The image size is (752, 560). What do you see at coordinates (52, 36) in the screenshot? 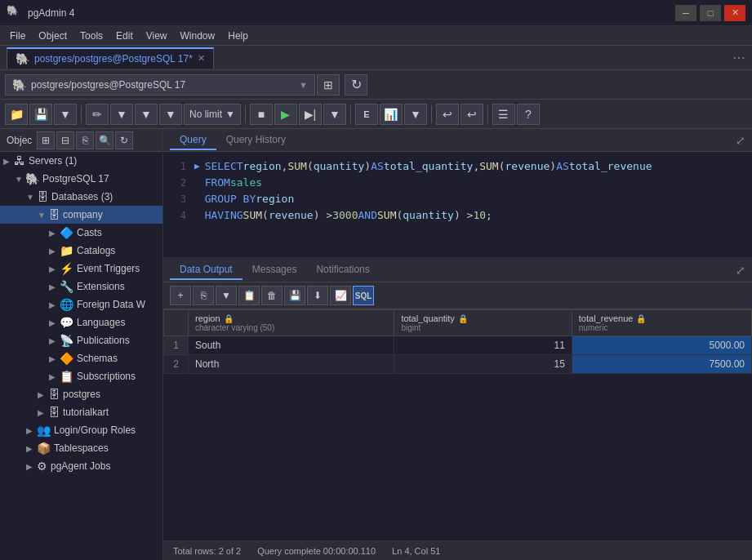
I see `menu-object: Object` at bounding box center [52, 36].